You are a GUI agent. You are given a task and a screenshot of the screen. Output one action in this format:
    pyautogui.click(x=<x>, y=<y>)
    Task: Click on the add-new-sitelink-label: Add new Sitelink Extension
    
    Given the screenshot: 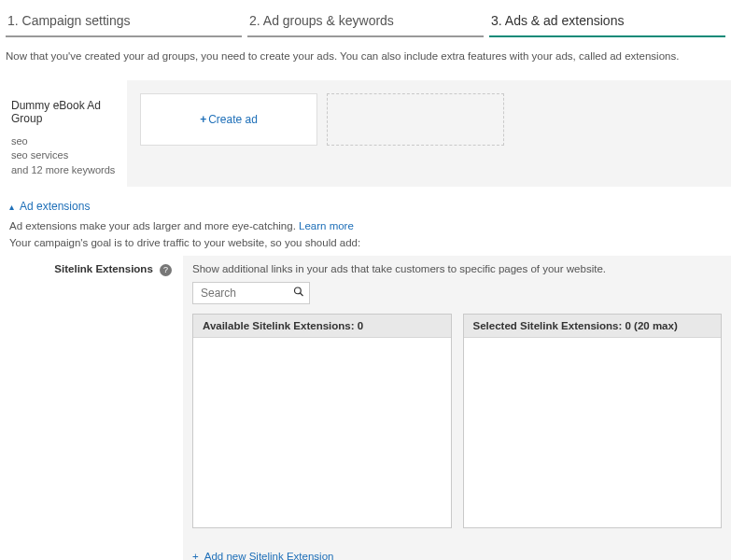 What is the action you would take?
    pyautogui.click(x=269, y=555)
    